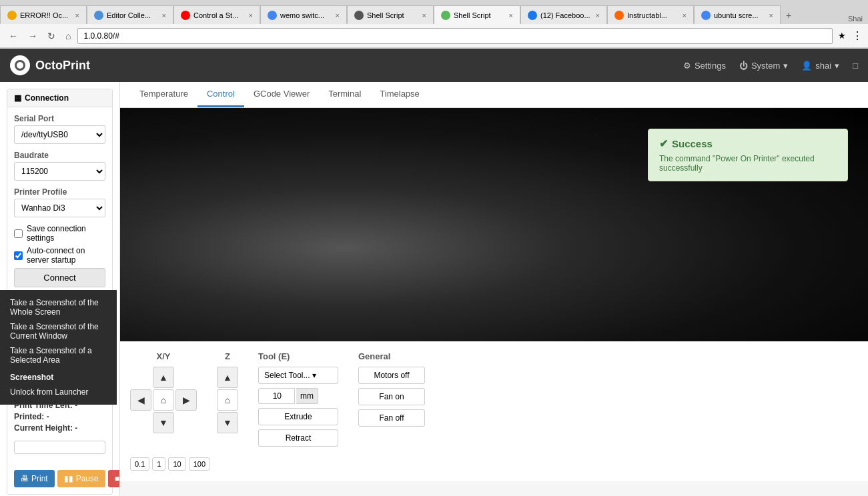 The image size is (868, 496). I want to click on tab-editor: Editor Colle... ×, so click(130, 15).